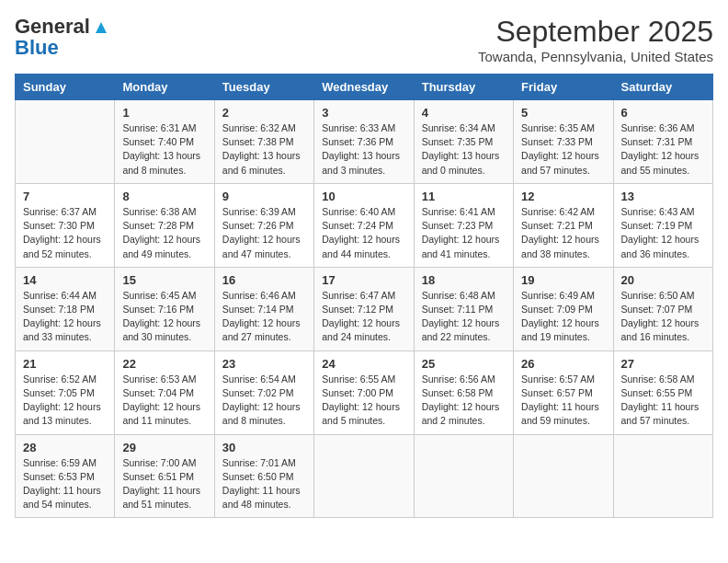 The height and width of the screenshot is (563, 728). What do you see at coordinates (64, 234) in the screenshot?
I see `day-info: Sunrise: 6:37 AM Sunset: 7:30 PM Dayligh…` at bounding box center [64, 234].